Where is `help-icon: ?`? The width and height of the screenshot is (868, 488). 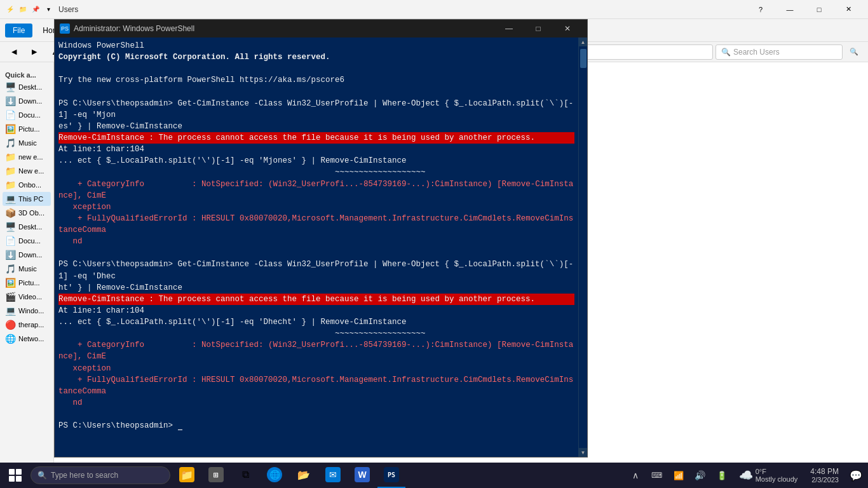
help-icon: ? is located at coordinates (761, 10).